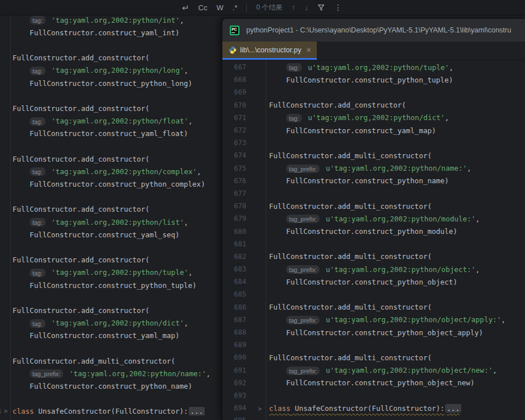 The width and height of the screenshot is (525, 420). I want to click on line-number: 683, so click(234, 269).